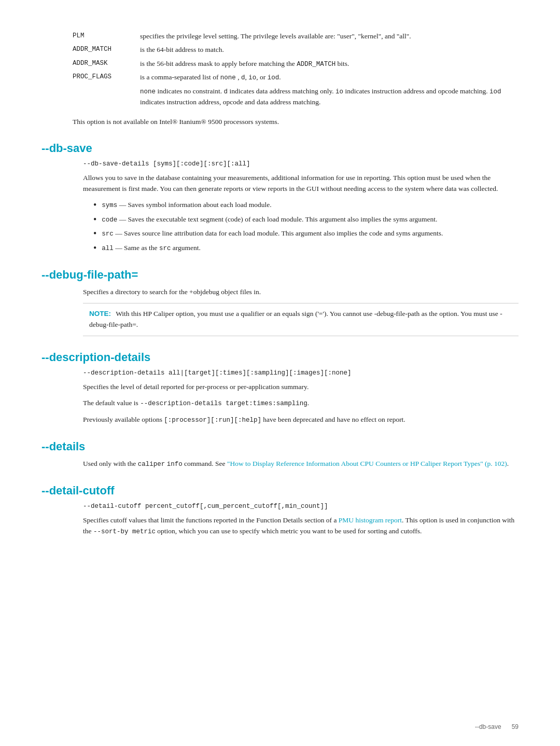 Image resolution: width=560 pixels, height=746 pixels. Describe the element at coordinates (301, 320) in the screenshot. I see `note-box: NOTE: With this HP Caliper option, you m…` at that location.